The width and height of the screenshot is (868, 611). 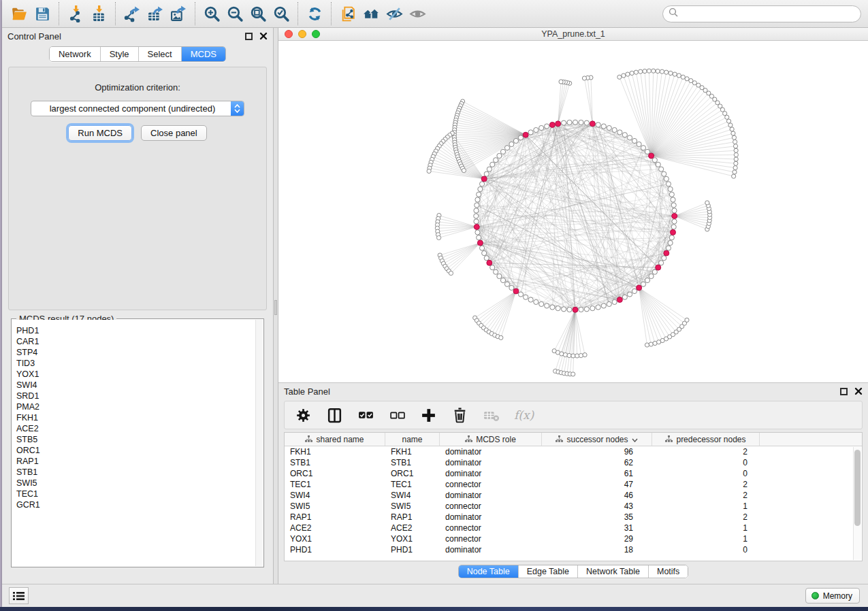 What do you see at coordinates (203, 54) in the screenshot?
I see `tab-mcds: MCDS` at bounding box center [203, 54].